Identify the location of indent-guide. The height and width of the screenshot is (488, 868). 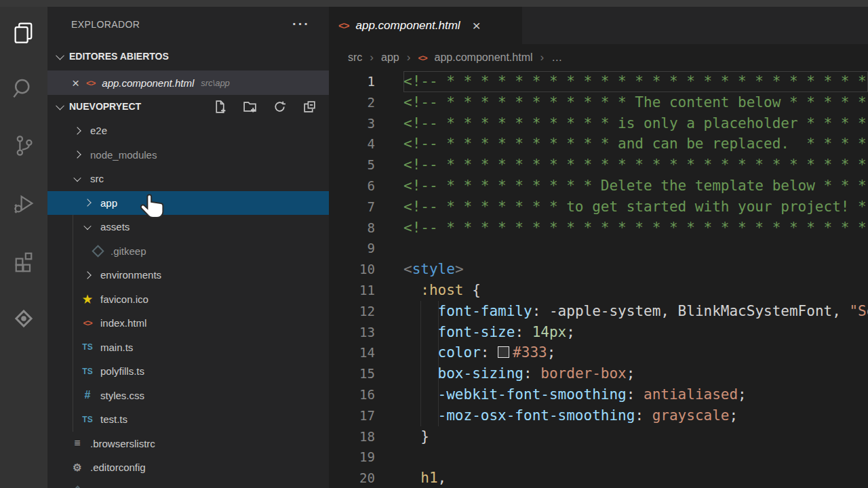
(420, 363).